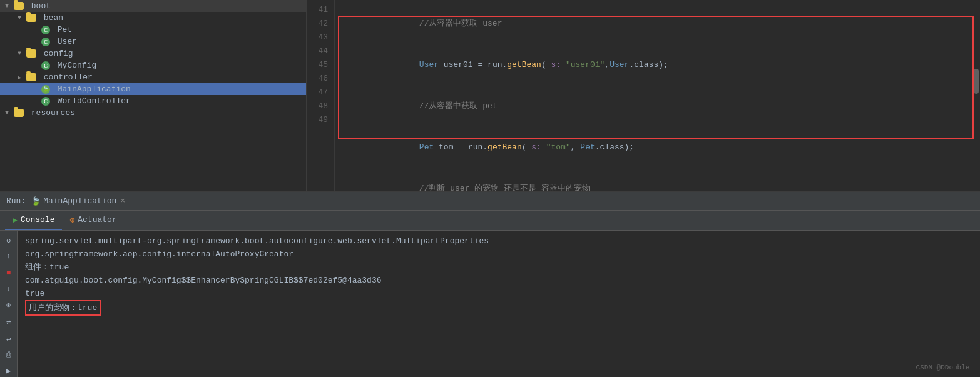 The width and height of the screenshot is (980, 377). What do you see at coordinates (41, 6) in the screenshot?
I see `tree-label-boot: boot` at bounding box center [41, 6].